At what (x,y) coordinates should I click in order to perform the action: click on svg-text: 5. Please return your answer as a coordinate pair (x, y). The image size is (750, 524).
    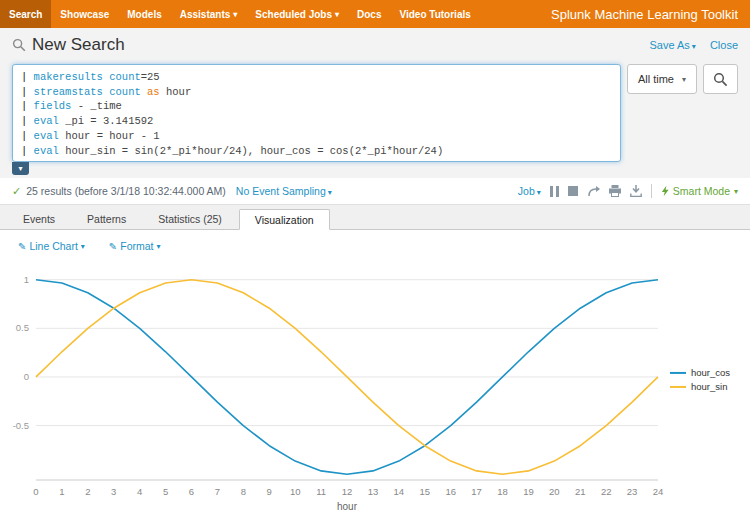
    Looking at the image, I should click on (166, 492).